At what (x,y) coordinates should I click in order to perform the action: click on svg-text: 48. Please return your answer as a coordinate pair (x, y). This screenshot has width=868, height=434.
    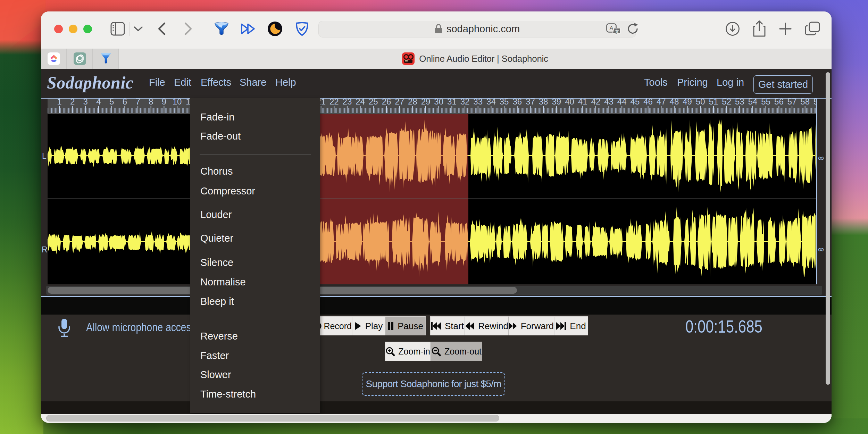
    Looking at the image, I should click on (674, 102).